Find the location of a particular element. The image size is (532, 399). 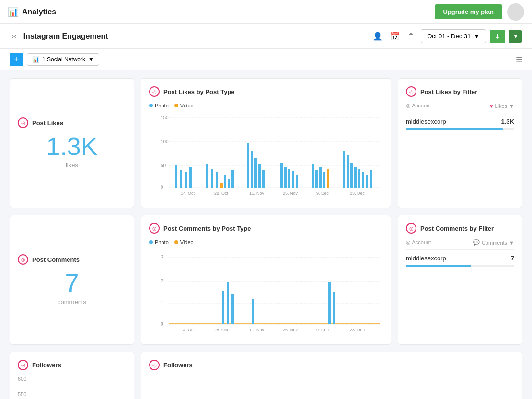

svg-text: 3 is located at coordinates (162, 257).